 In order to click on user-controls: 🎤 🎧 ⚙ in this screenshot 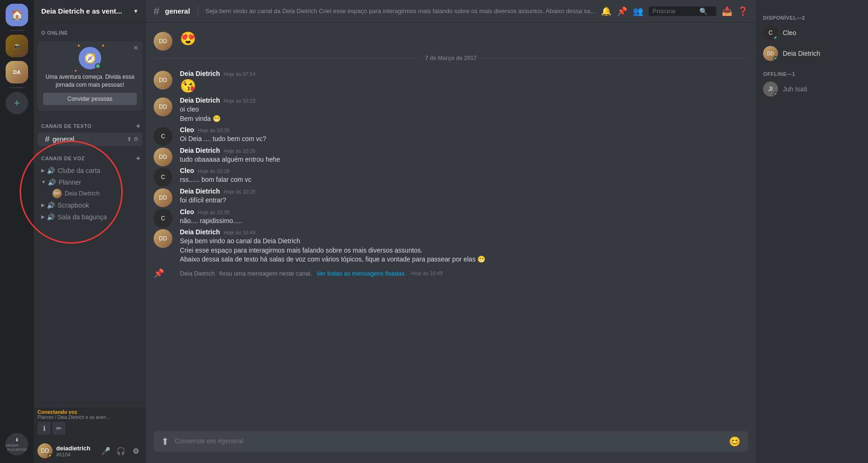, I will do `click(121, 451)`.